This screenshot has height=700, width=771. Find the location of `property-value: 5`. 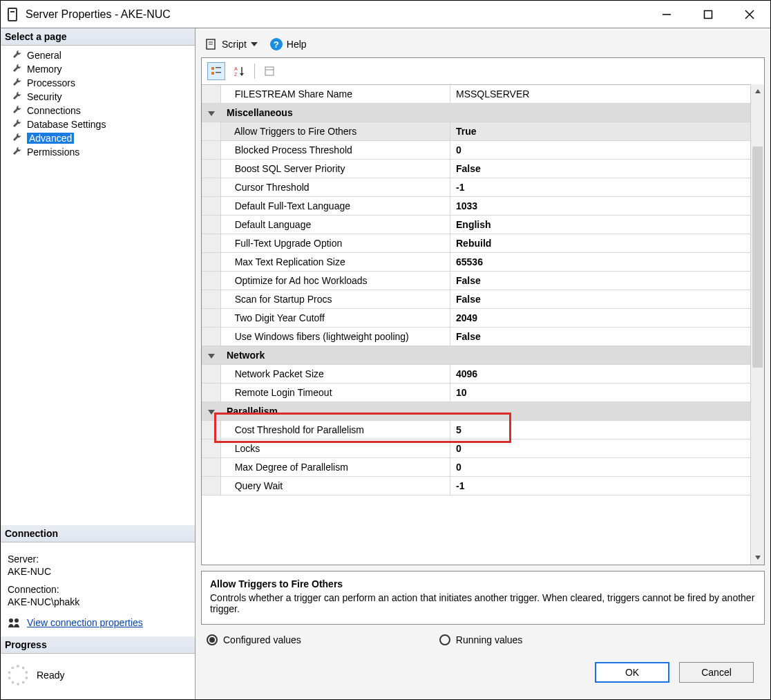

property-value: 5 is located at coordinates (600, 430).